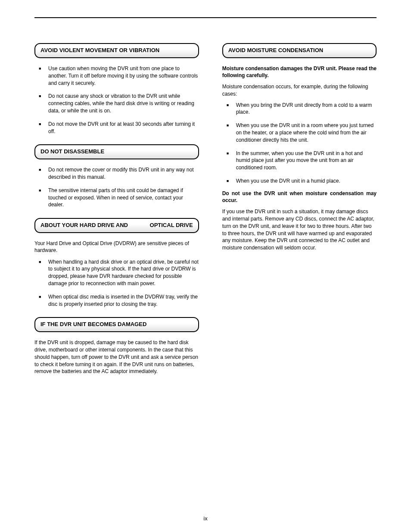 This screenshot has height=532, width=411. Describe the element at coordinates (299, 197) in the screenshot. I see `moisture-warn: Do not use the DVR unit when moisture co…` at that location.